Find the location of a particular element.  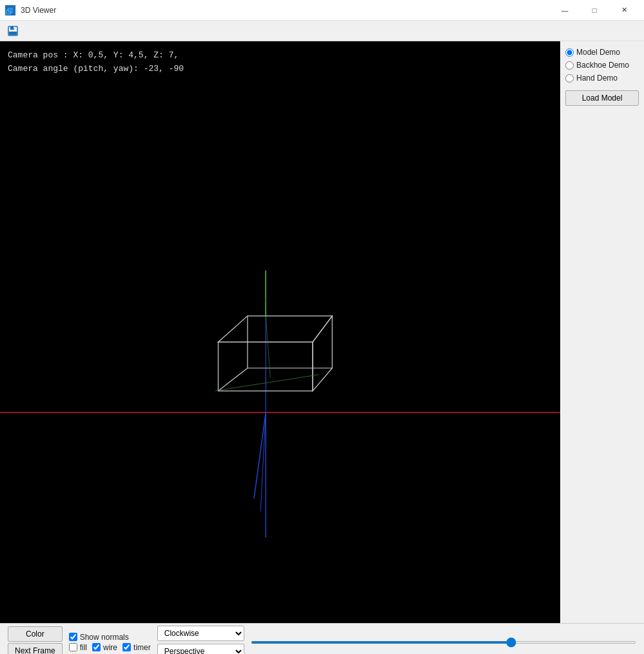

checkbox-group: Show normals fill wire timer is located at coordinates (110, 642).